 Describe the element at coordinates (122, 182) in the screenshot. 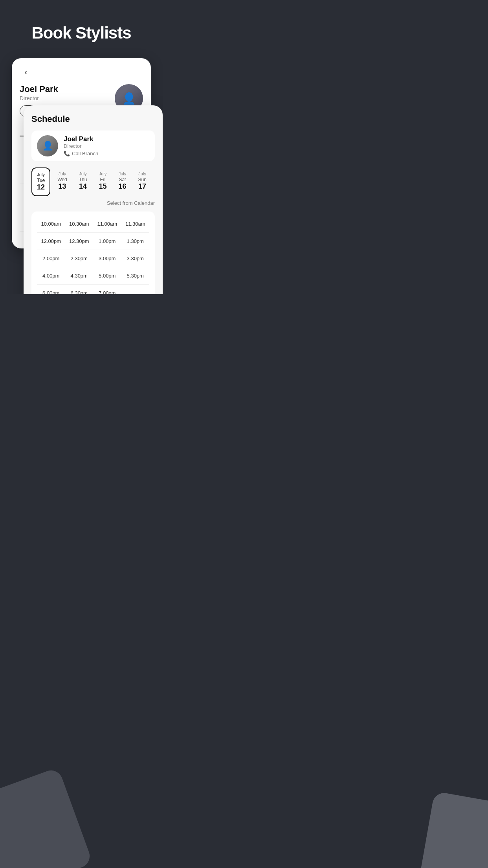

I see `date-item-sat16: July Sat 16` at that location.